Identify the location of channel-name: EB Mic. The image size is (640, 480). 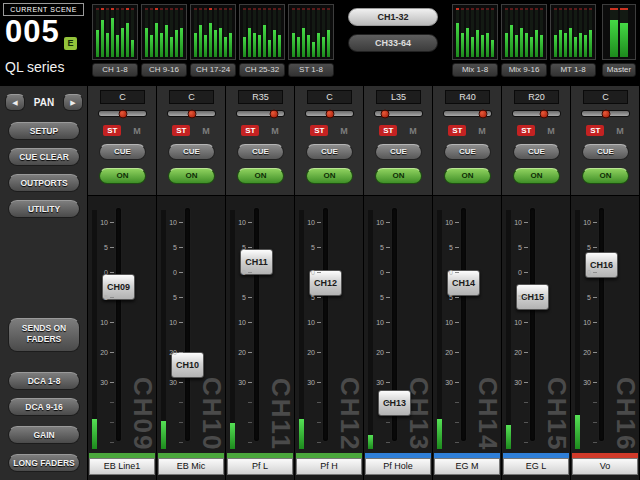
(191, 466).